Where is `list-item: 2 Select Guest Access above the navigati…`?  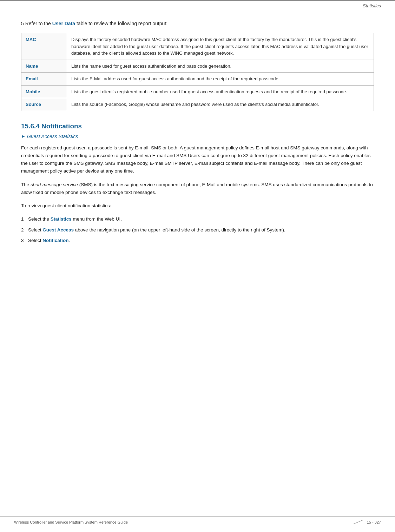
list-item: 2 Select Guest Access above the navigati… is located at coordinates (197, 230).